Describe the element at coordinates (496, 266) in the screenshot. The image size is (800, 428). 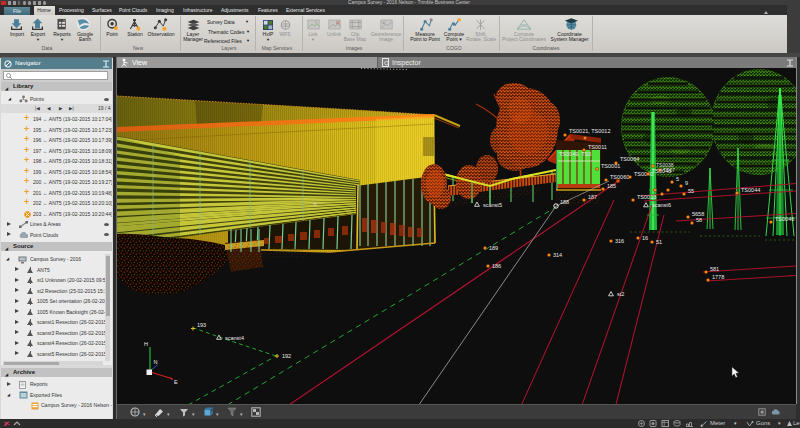
I see `svg-text: 186` at that location.